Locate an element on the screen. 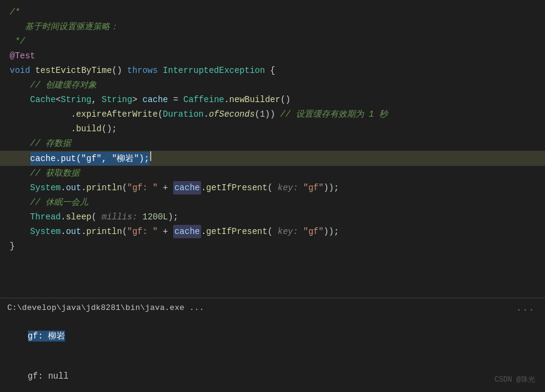 This screenshot has width=545, height=392. terminal-line: gf: null is located at coordinates (272, 374).